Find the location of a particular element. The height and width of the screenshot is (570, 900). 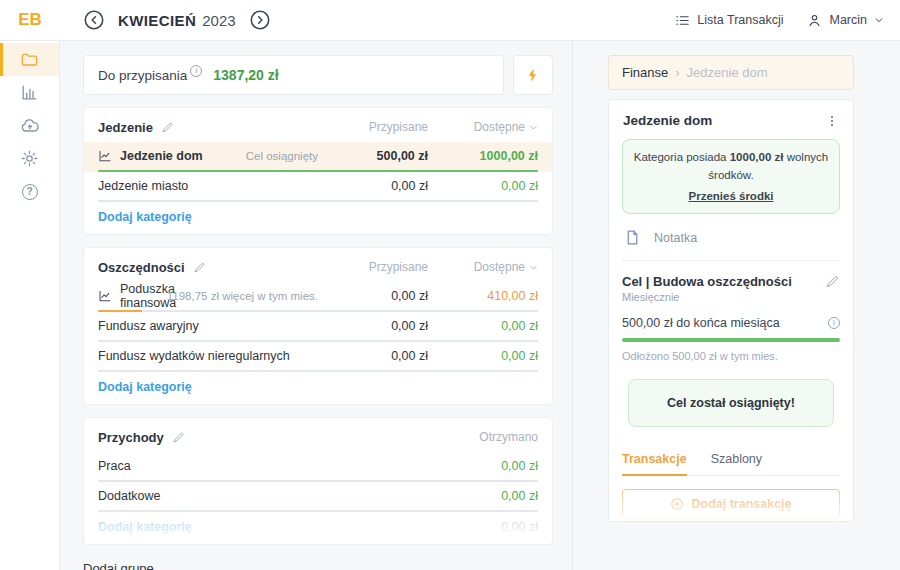

column-header-received: Otrzymano is located at coordinates (483, 437).